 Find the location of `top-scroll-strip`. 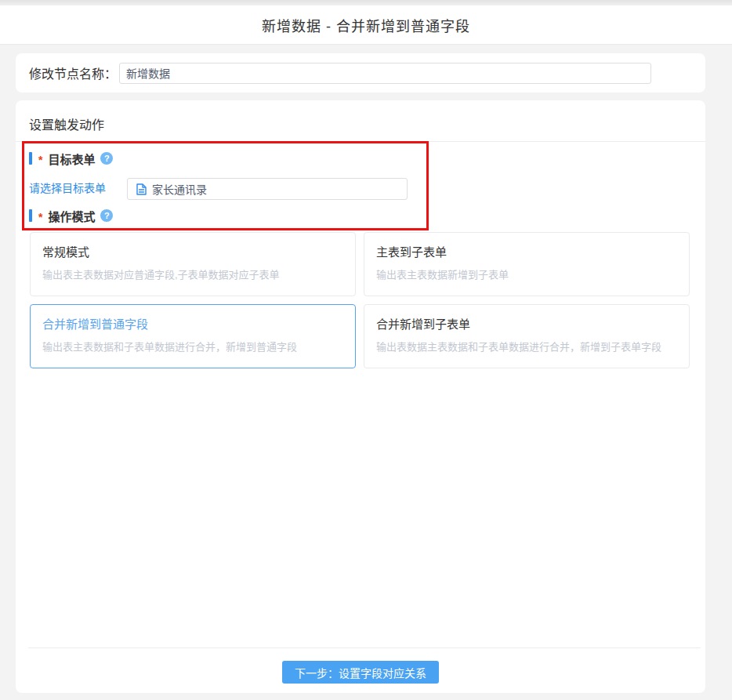

top-scroll-strip is located at coordinates (366, 3).